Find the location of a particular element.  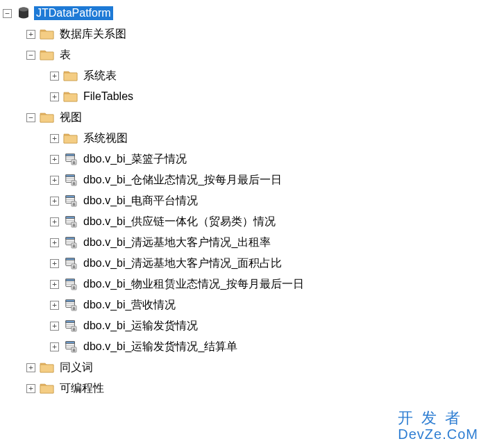

tree-node-label: 系统视图 is located at coordinates (106, 139).